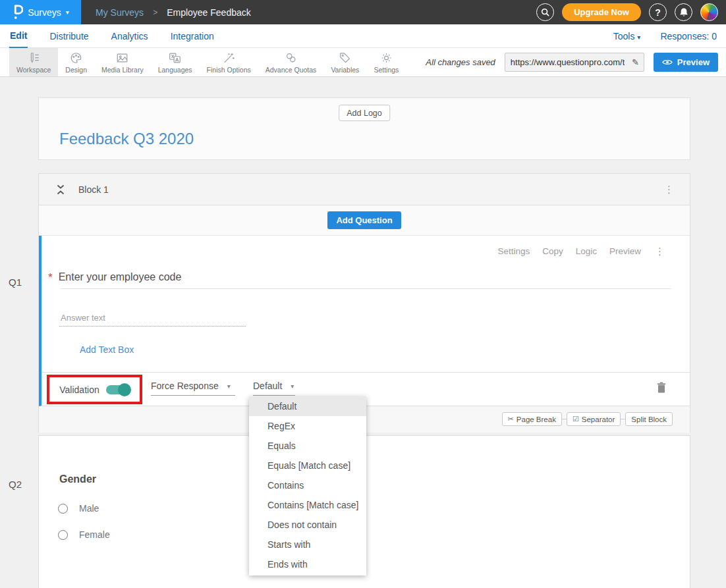 Image resolution: width=726 pixels, height=588 pixels. What do you see at coordinates (308, 505) in the screenshot?
I see `dropdown-item-contains-match-case: Contains [Match case]` at bounding box center [308, 505].